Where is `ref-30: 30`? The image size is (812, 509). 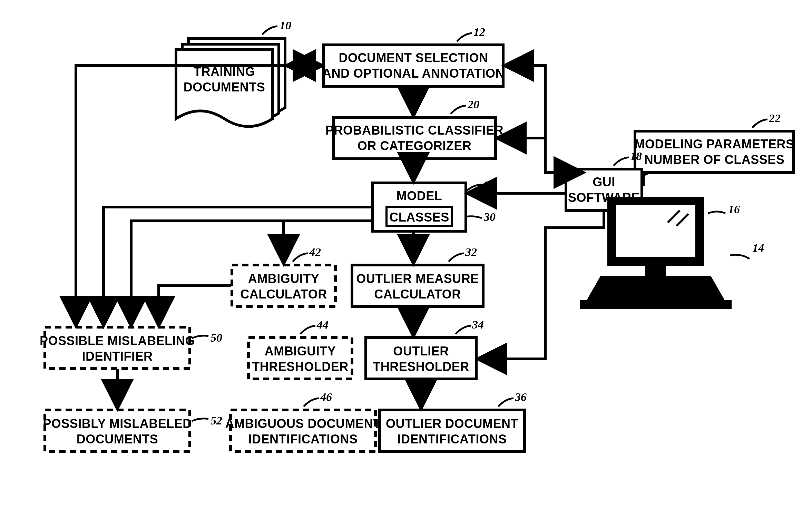
ref-30: 30 is located at coordinates (489, 217).